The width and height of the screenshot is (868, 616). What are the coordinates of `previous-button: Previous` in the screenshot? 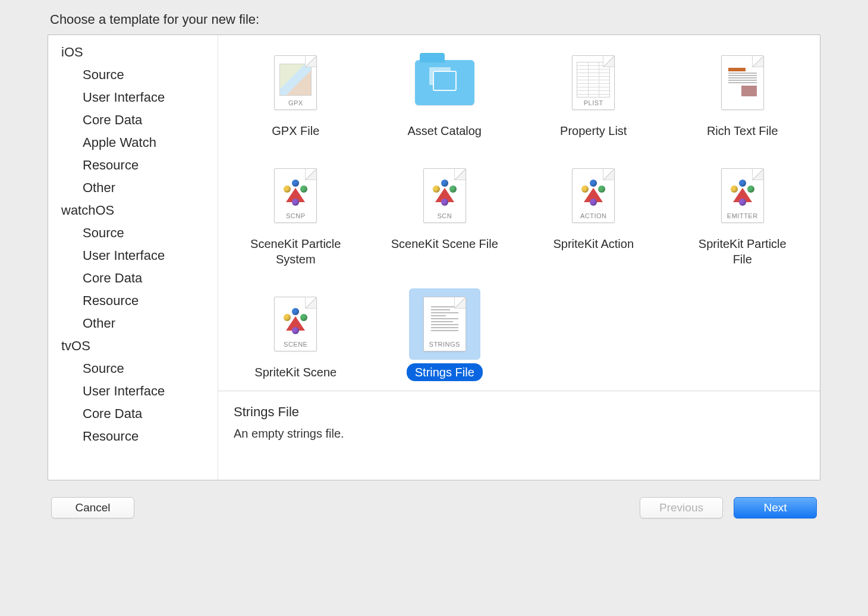 It's located at (681, 508).